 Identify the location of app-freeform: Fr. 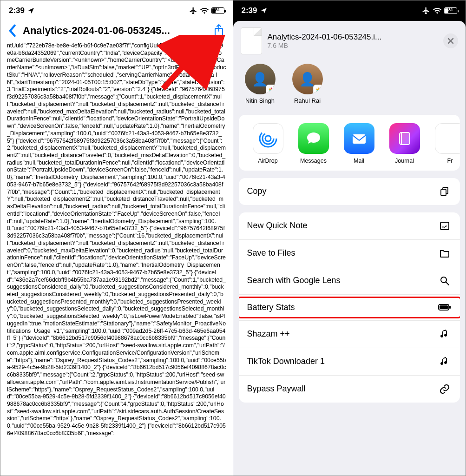
(446, 144).